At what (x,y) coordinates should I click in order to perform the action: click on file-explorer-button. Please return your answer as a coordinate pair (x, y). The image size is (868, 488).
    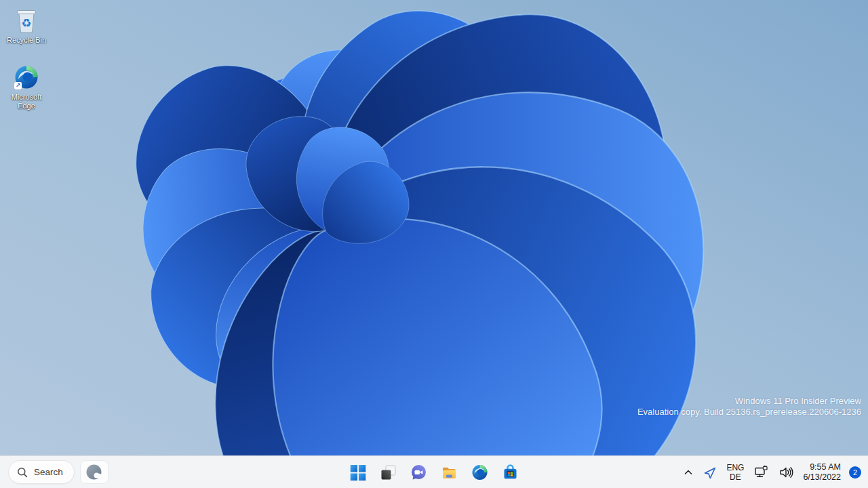
    Looking at the image, I should click on (450, 472).